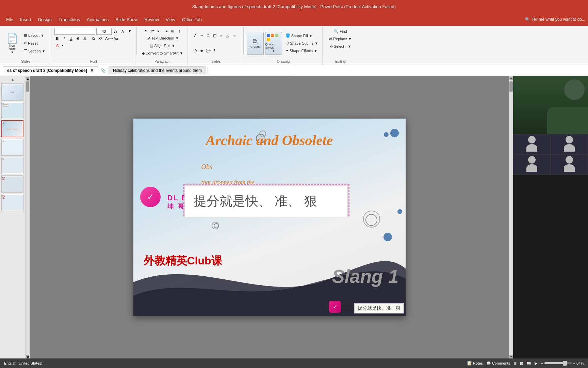  Describe the element at coordinates (35, 51) in the screenshot. I see `section-button: ☰ Section ▼` at that location.